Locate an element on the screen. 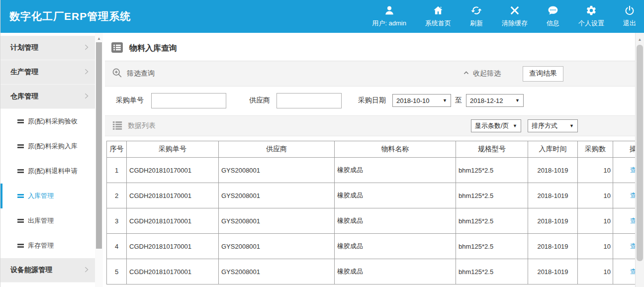 This screenshot has height=287, width=644. sidebar-item-material-purchase-acceptance: 原(配)料采购验收 is located at coordinates (48, 121).